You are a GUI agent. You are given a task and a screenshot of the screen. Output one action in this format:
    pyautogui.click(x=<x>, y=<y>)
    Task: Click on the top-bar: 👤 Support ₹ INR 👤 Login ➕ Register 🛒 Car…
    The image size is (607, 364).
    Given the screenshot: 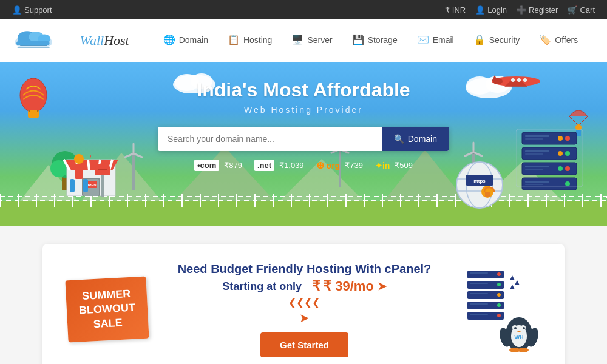 What is the action you would take?
    pyautogui.click(x=304, y=10)
    